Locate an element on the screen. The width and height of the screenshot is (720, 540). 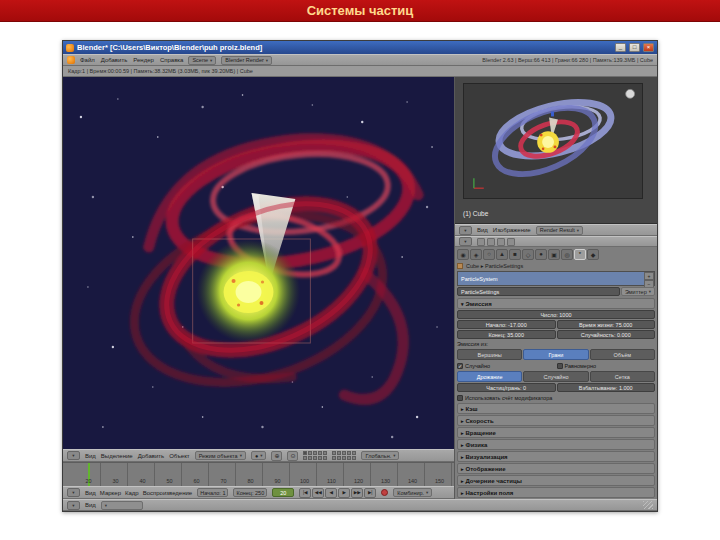
particle-type-selector: Эмиттер is located at coordinates (638, 292).